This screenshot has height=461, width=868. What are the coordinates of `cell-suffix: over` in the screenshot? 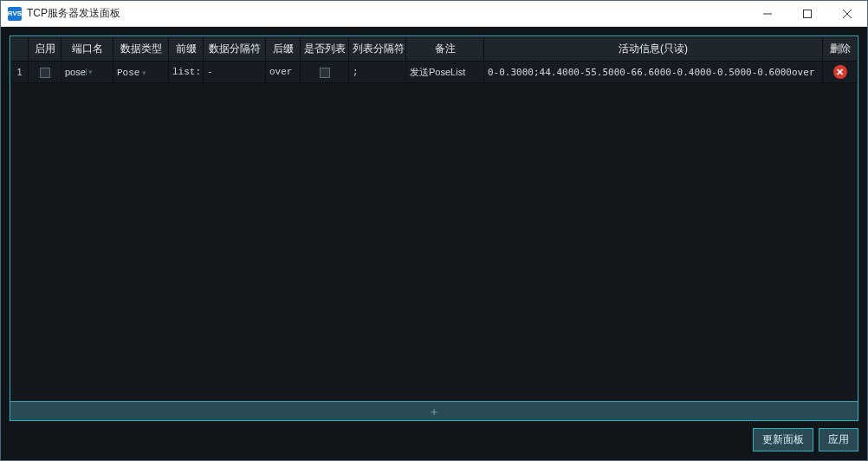 It's located at (283, 73).